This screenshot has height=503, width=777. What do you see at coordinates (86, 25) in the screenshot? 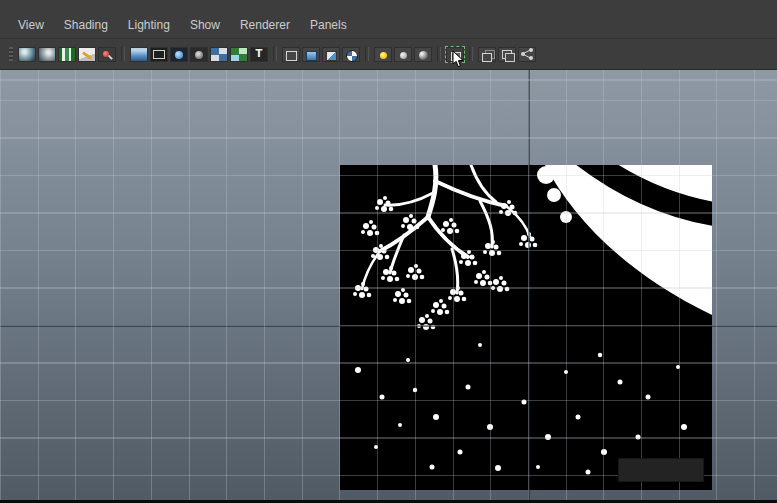
I see `menu-shading: Shading` at bounding box center [86, 25].